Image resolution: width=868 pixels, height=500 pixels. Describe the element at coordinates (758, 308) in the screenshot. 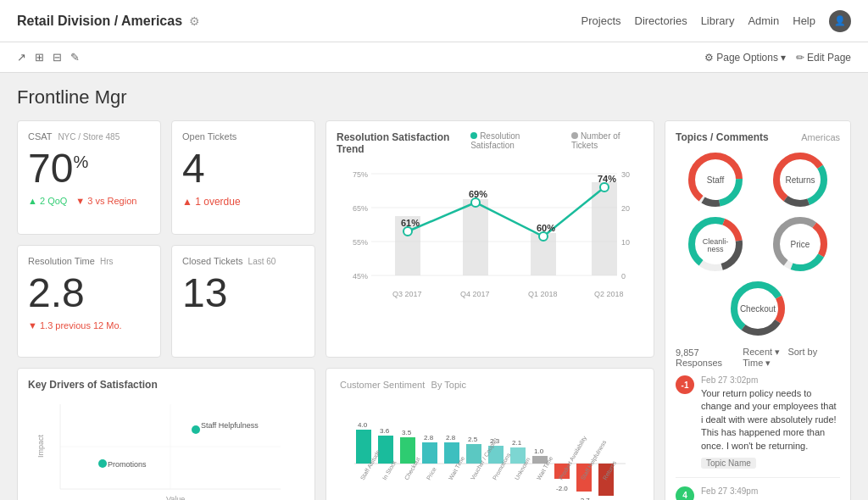

I see `donut-checkout: Checkout` at that location.